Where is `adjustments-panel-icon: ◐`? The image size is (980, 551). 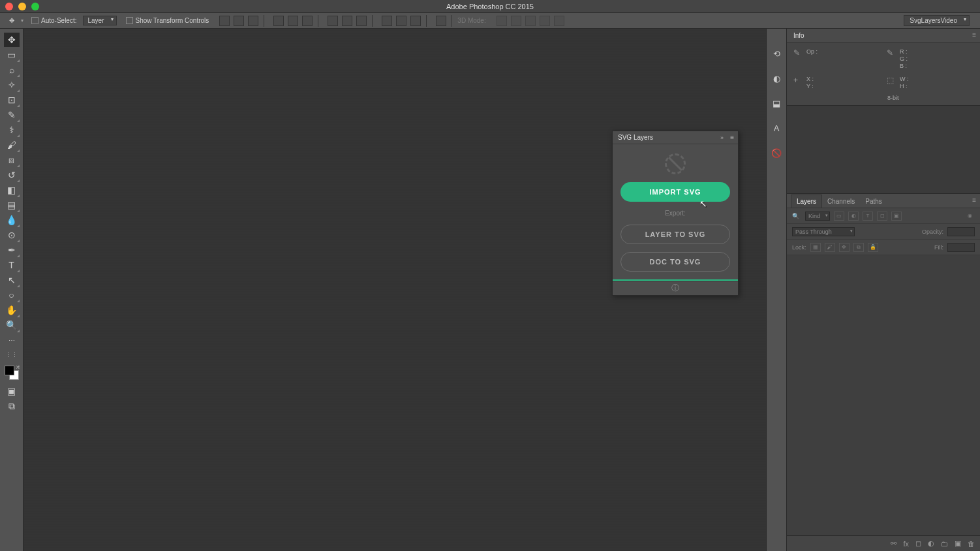 adjustments-panel-icon: ◐ is located at coordinates (776, 78).